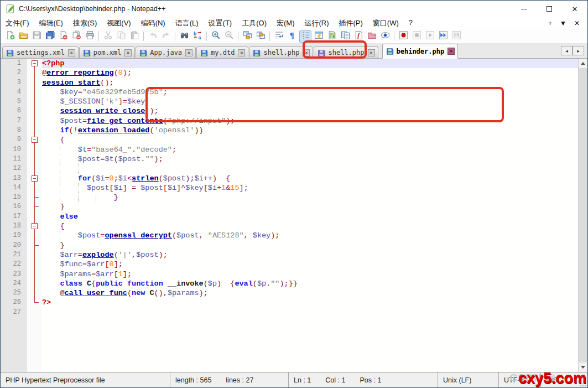  What do you see at coordinates (549, 9) in the screenshot?
I see `maximize-button` at bounding box center [549, 9].